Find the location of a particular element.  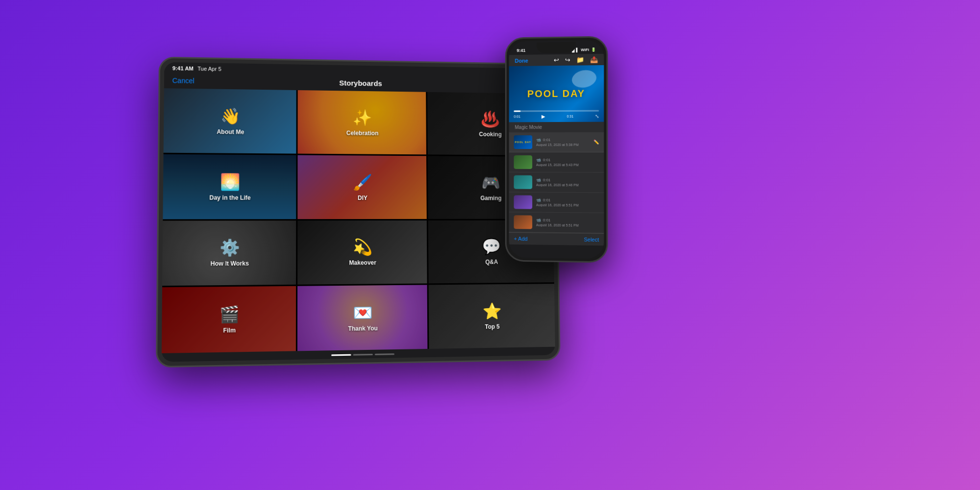

movie-duration-2: 0:01 is located at coordinates (547, 160).